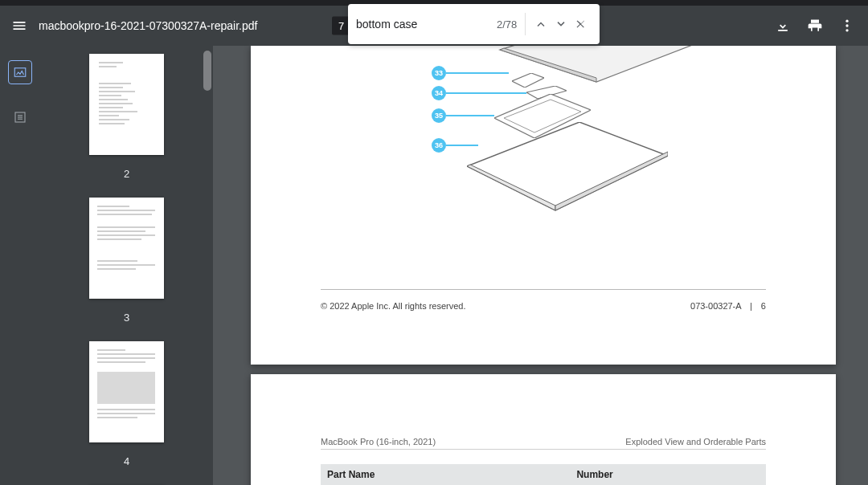  Describe the element at coordinates (426, 24) in the screenshot. I see `find-input` at that location.